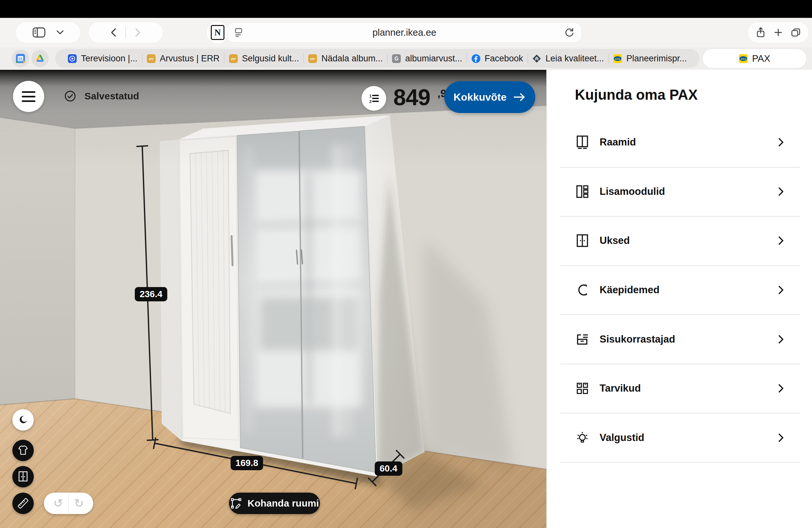 The height and width of the screenshot is (528, 812). Describe the element at coordinates (371, 96) in the screenshot. I see `svg-text: 1` at that location.